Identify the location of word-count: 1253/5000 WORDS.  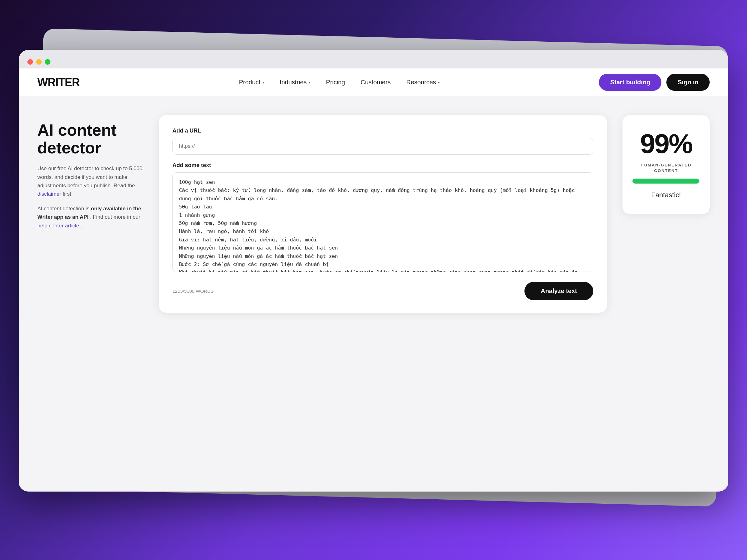
(193, 291).